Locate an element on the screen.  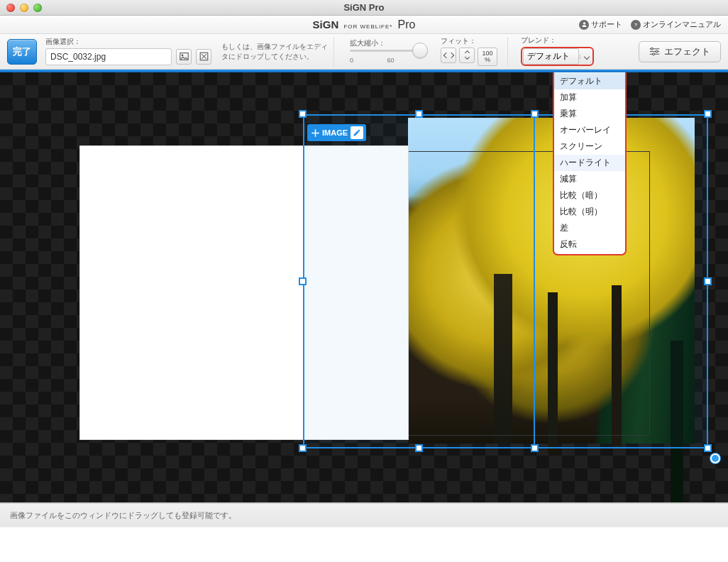
image-badge: IMAGE is located at coordinates (336, 133).